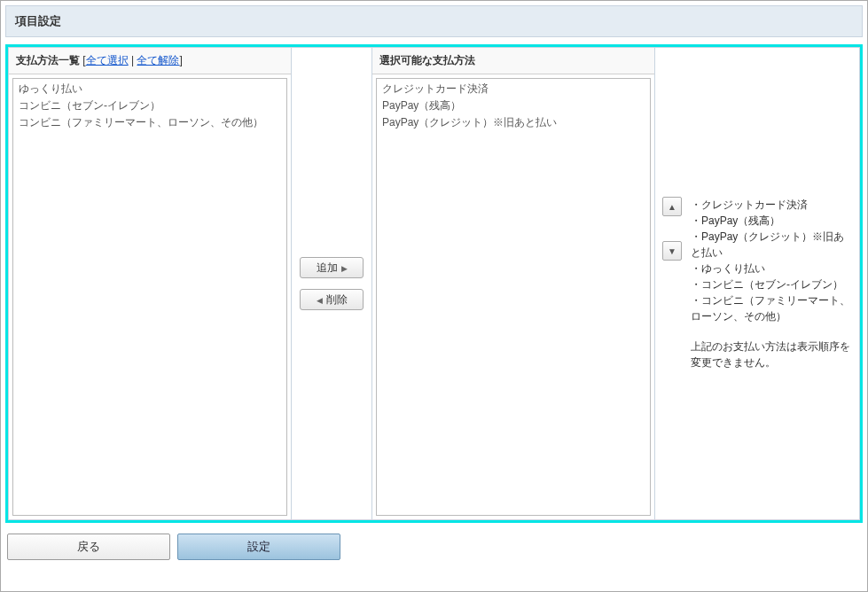 The height and width of the screenshot is (592, 868). Describe the element at coordinates (434, 21) in the screenshot. I see `page-title: 項目設定` at that location.